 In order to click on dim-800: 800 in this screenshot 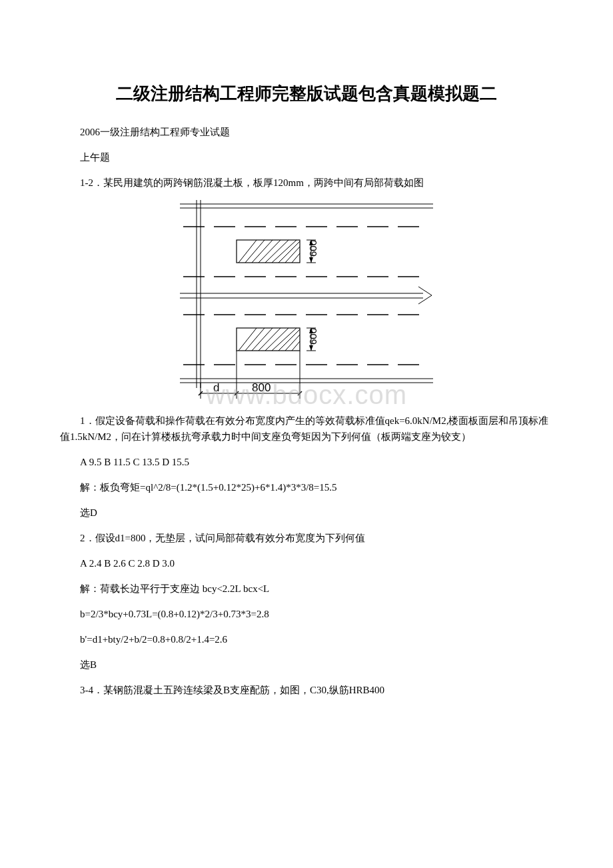, I will do `click(261, 388)`.